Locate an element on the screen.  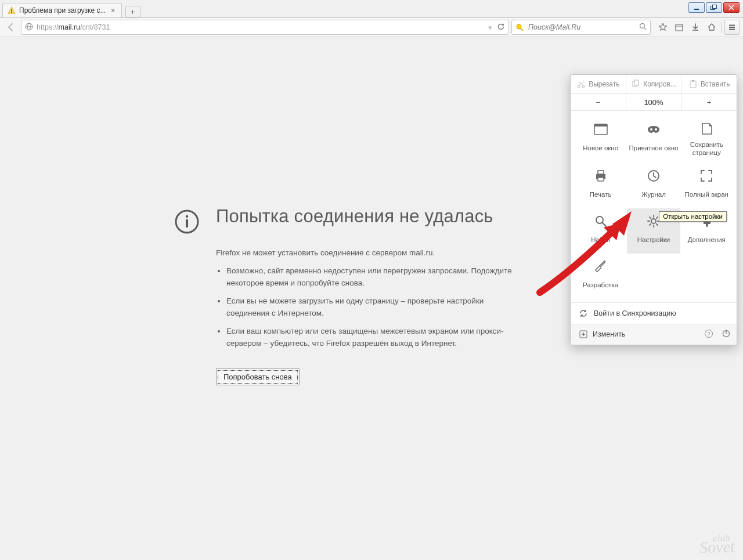
toolbar-icons is located at coordinates (697, 27).